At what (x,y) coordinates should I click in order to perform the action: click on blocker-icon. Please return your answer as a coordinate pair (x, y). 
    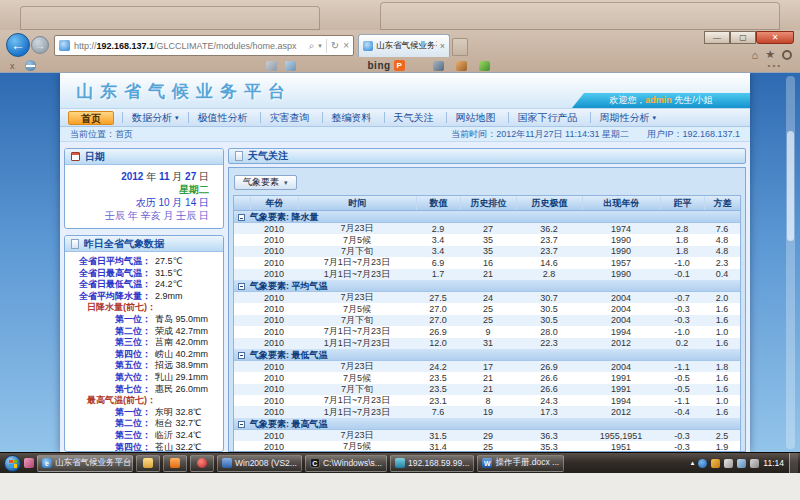
    Looking at the image, I should click on (30, 66).